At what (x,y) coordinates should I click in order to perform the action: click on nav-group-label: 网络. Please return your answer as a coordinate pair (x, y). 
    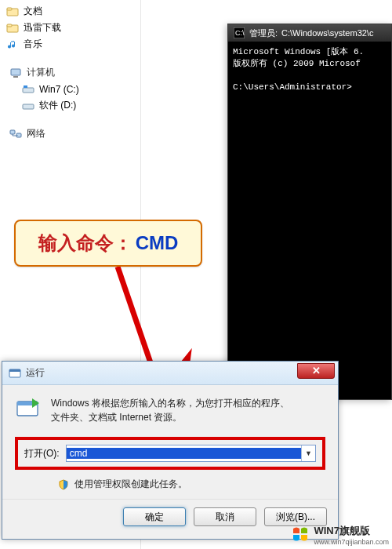
    Looking at the image, I should click on (36, 133).